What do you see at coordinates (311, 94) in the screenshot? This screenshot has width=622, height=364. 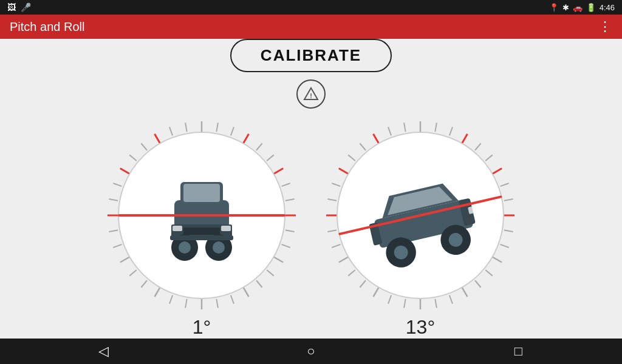 I see `warning-button: !` at bounding box center [311, 94].